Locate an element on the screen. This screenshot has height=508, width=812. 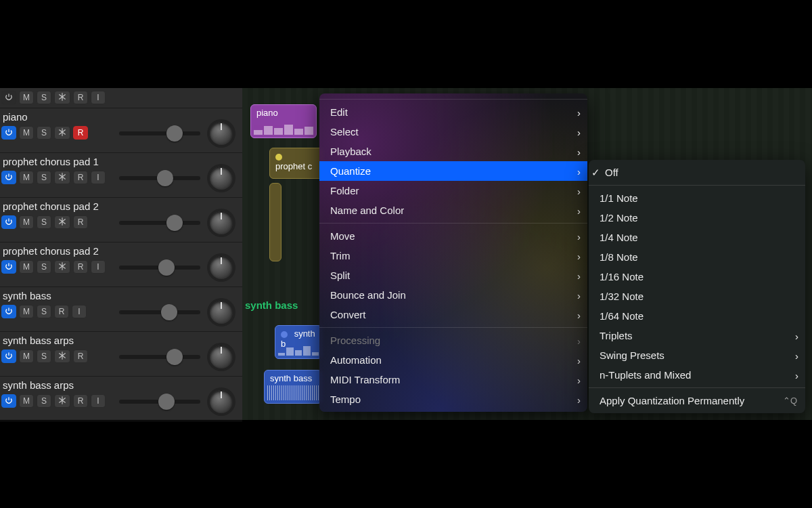
track-row: synth bassMSRI is located at coordinates (121, 310).